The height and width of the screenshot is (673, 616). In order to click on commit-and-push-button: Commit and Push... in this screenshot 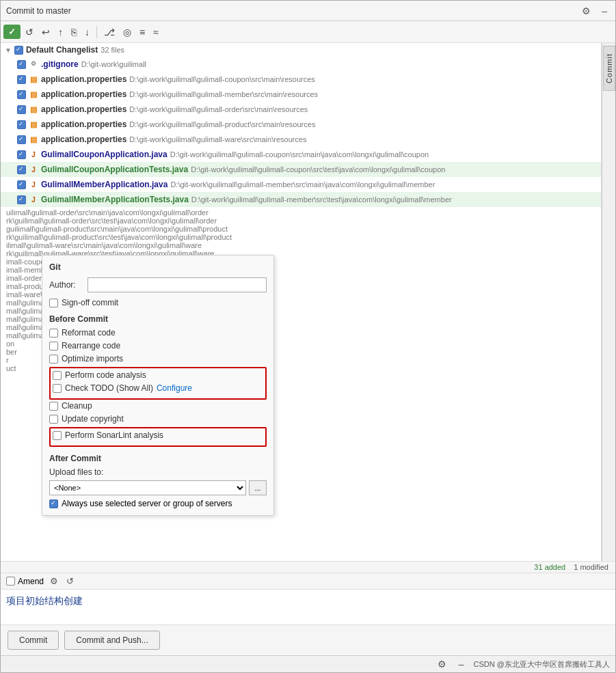, I will do `click(112, 640)`.